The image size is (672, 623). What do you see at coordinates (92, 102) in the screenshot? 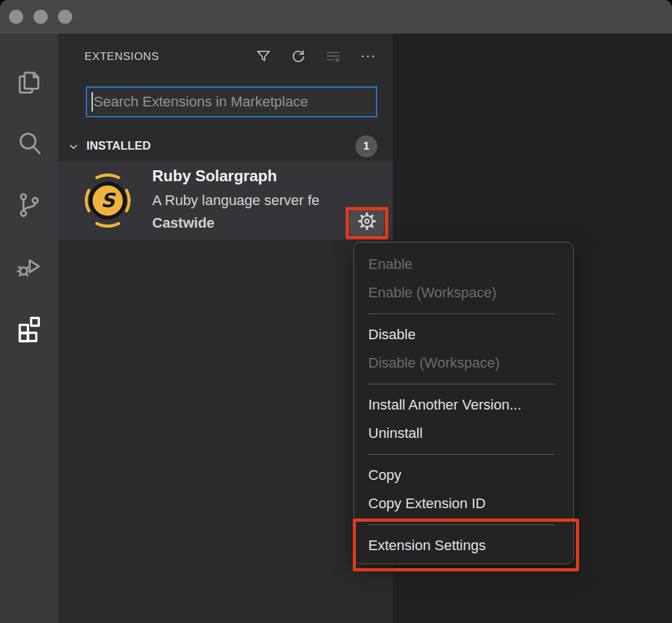
I see `text-caret` at bounding box center [92, 102].